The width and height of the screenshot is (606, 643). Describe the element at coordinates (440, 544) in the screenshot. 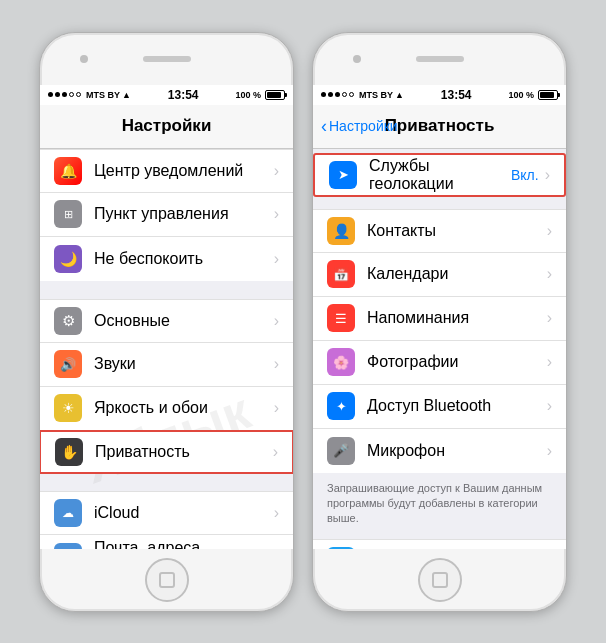

I see `list-item-twitter: Twitter ›` at that location.